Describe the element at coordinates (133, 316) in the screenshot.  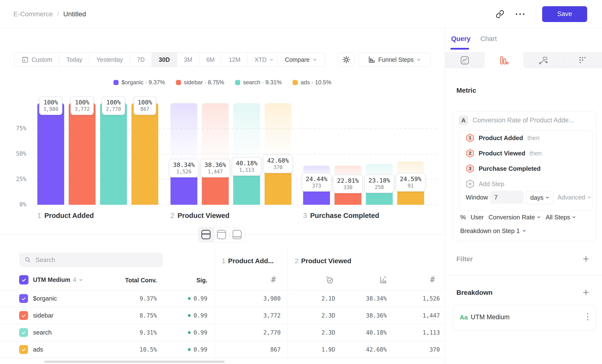
I see `row-total-conv: 8.75%` at that location.